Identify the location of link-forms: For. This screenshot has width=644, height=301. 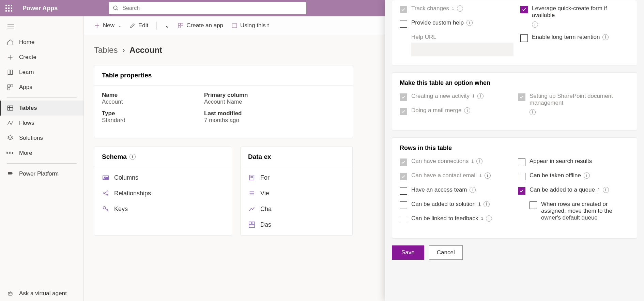
(296, 178).